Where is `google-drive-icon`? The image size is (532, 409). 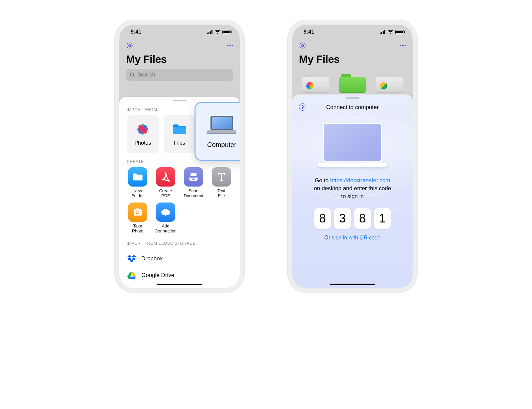
google-drive-icon is located at coordinates (132, 275).